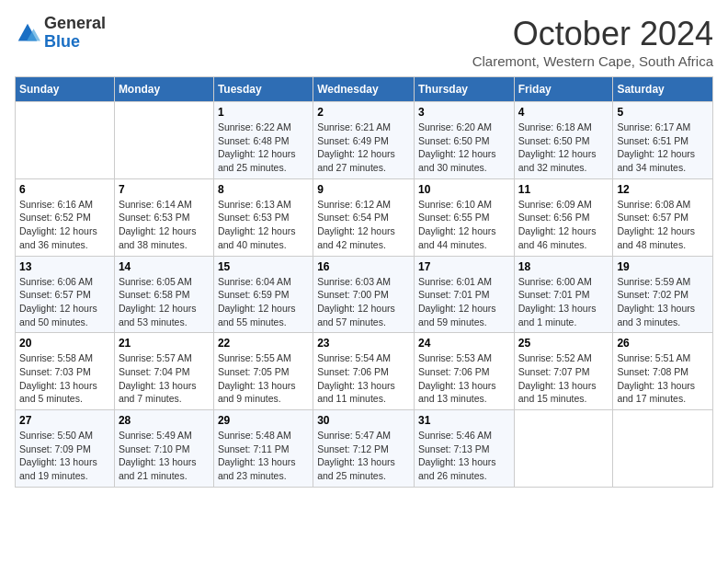 The image size is (728, 563). What do you see at coordinates (263, 217) in the screenshot?
I see `calendar-cell: 8Sunrise: 6:13 AM Sunset: 6:53 PM Daylig…` at bounding box center [263, 217].